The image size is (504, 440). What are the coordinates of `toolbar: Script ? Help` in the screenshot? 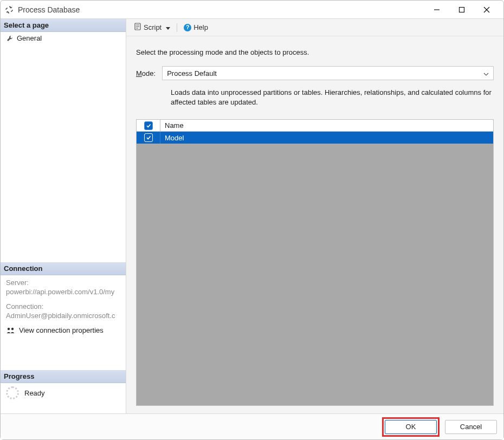 It's located at (315, 28).